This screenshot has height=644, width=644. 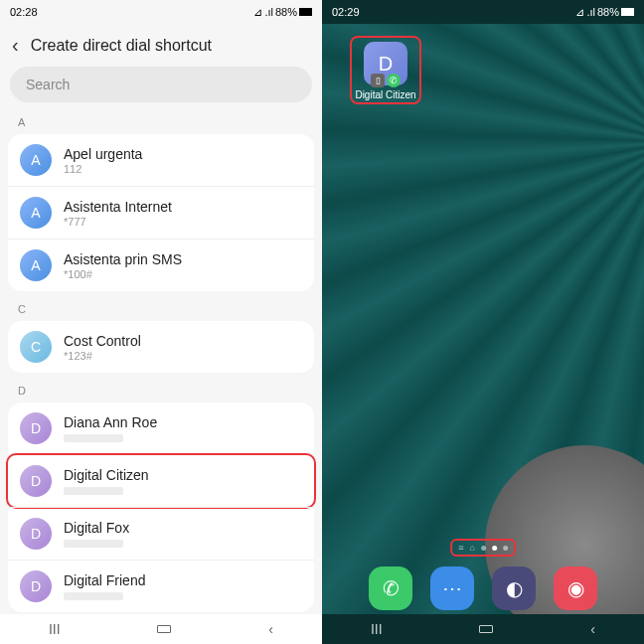 I want to click on messages-app-icon: ⋯, so click(x=452, y=588).